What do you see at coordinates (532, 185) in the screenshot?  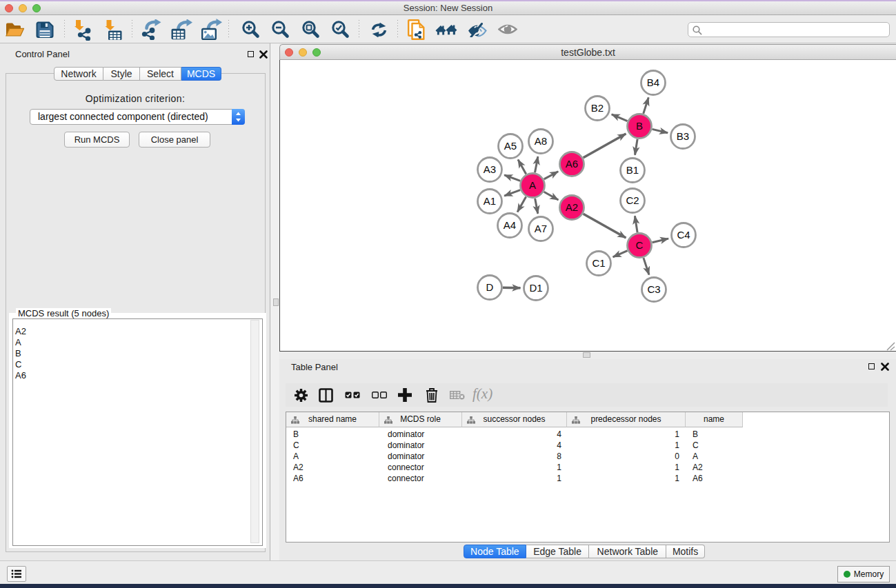 I see `svg-text: A` at bounding box center [532, 185].